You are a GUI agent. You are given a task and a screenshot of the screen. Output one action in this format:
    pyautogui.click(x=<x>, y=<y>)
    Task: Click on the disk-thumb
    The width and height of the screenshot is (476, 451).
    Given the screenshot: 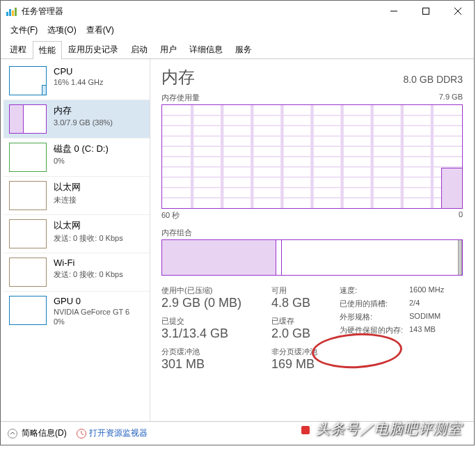 What is the action you would take?
    pyautogui.click(x=28, y=157)
    